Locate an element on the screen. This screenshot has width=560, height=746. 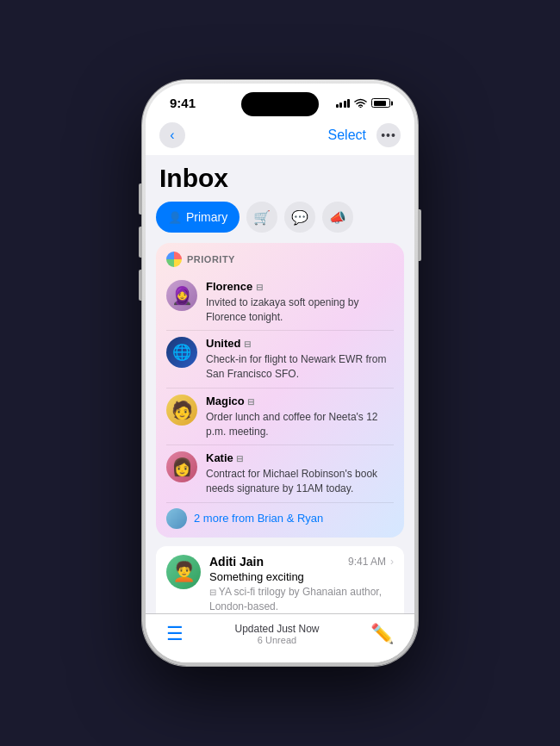
email-row-aditi: 🧑‍🦱 Aditi Jain 9:41 AM › Something excit… is located at coordinates (280, 580).